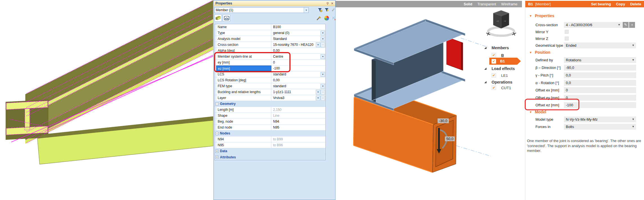 The height and width of the screenshot is (200, 644). I want to click on row-cross-section: Cross-section15-nosniky 7670 - HEA120▾..…, so click(270, 45).